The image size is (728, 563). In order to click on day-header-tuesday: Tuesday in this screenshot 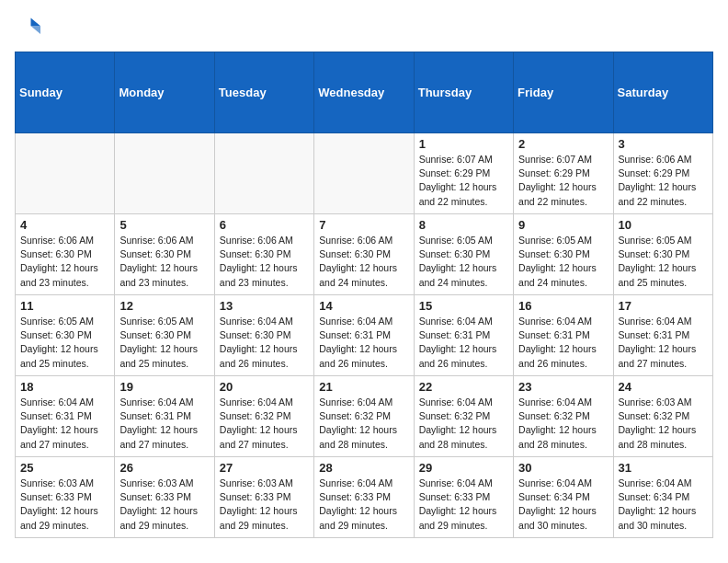, I will do `click(264, 93)`.